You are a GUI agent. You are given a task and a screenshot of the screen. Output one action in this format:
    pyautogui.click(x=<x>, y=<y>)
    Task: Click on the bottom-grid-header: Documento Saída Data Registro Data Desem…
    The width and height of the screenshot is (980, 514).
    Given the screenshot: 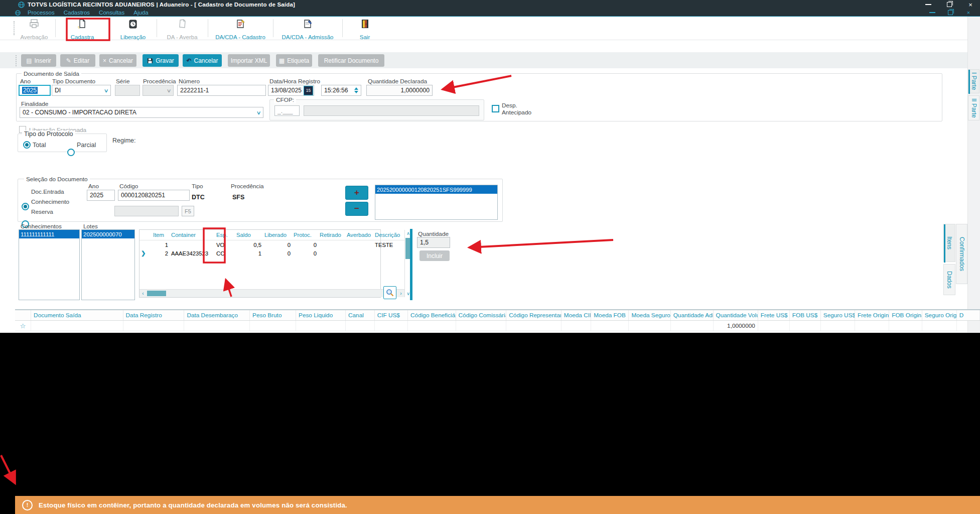 What is the action you would take?
    pyautogui.click(x=498, y=315)
    